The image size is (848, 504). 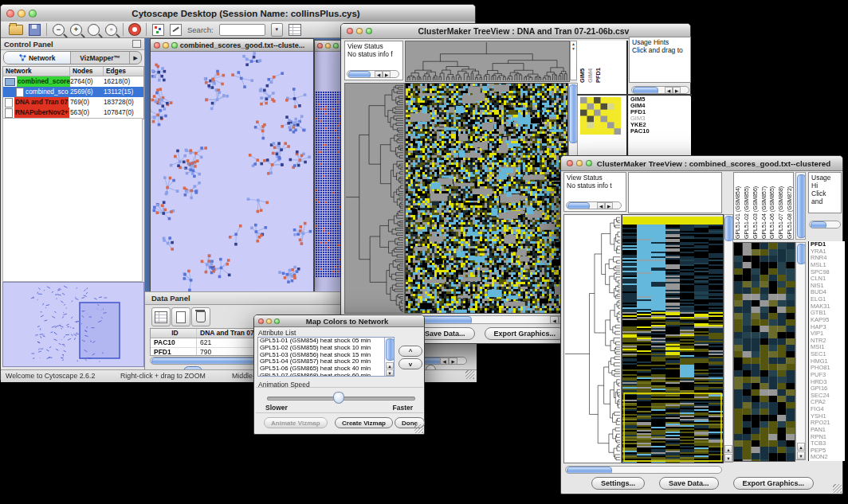 What do you see at coordinates (232, 172) in the screenshot?
I see `network-graph-canvas` at bounding box center [232, 172].